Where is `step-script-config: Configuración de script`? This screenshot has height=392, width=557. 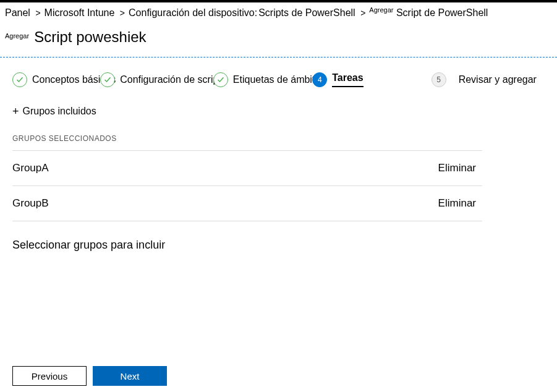 step-script-config: Configuración de script is located at coordinates (166, 80).